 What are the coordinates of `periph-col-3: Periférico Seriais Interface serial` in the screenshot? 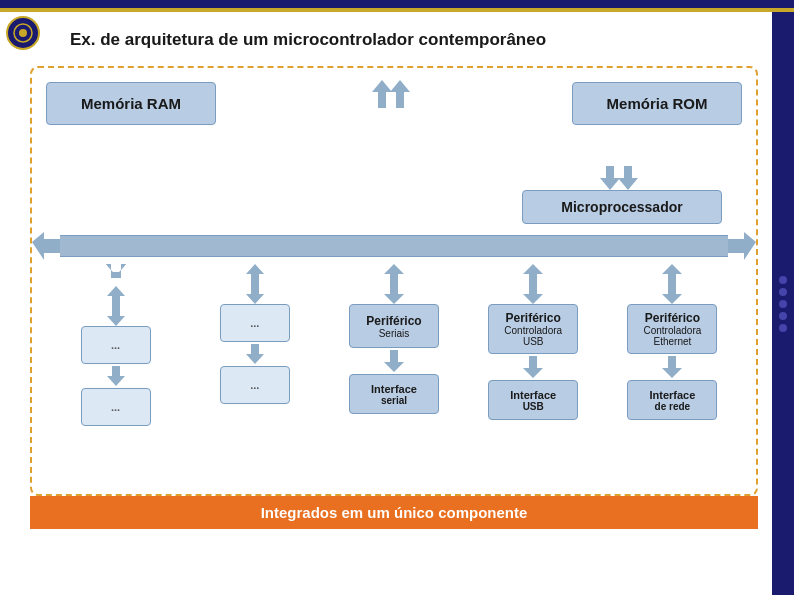 It's located at (394, 345).